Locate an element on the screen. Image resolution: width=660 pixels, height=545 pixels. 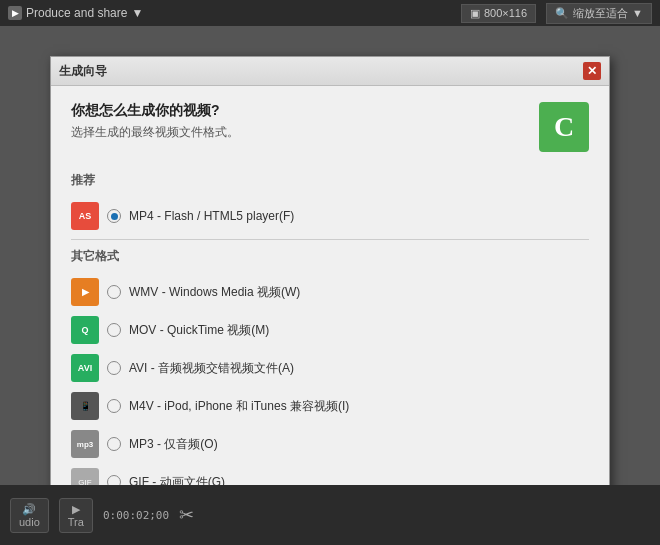
produce-icon: ▶ is located at coordinates (15, 13).